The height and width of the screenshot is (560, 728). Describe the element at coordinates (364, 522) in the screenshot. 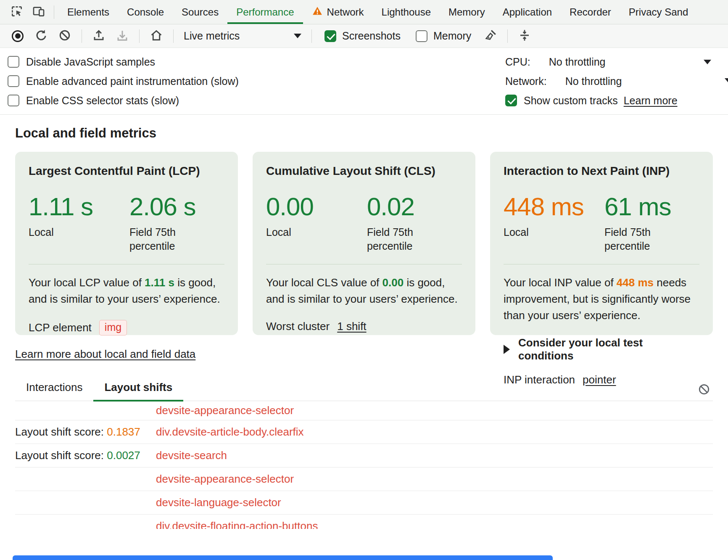

I see `table-row: div.devsite-floating-action-buttons` at that location.